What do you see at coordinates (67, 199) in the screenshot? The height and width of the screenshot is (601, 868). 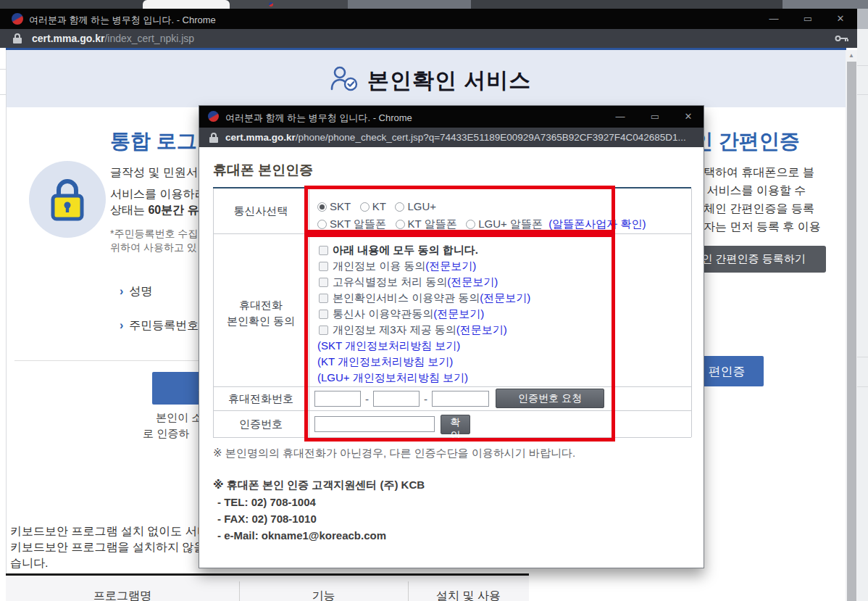 I see `padlock-icon` at bounding box center [67, 199].